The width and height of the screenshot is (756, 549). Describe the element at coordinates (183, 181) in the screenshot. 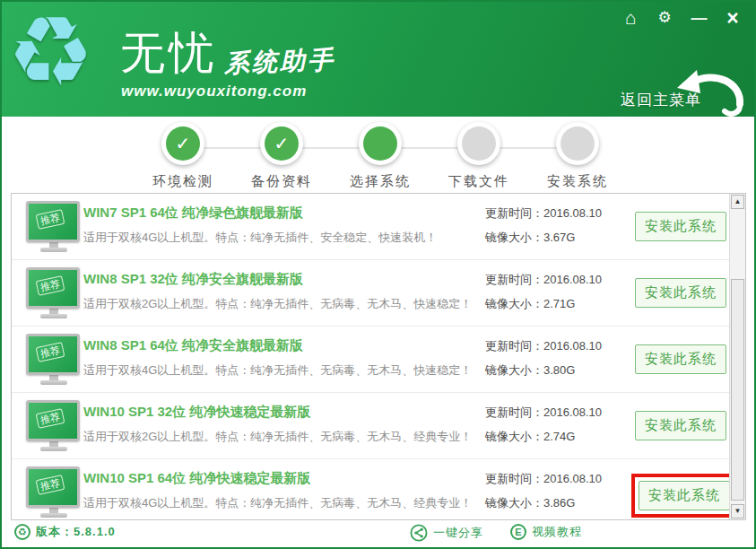

I see `step-label: 环境检测` at that location.